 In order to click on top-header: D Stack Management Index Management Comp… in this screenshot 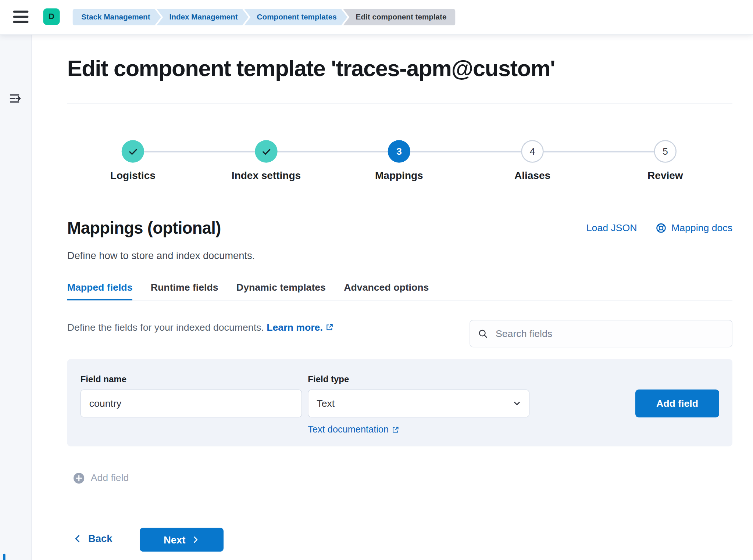, I will do `click(376, 17)`.